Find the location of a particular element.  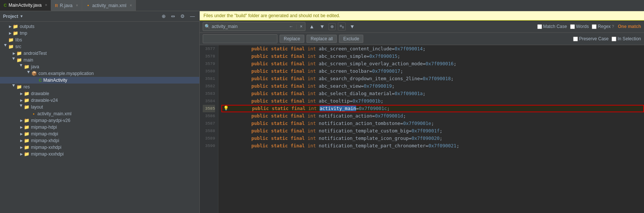

item-label: res is located at coordinates (27, 87).